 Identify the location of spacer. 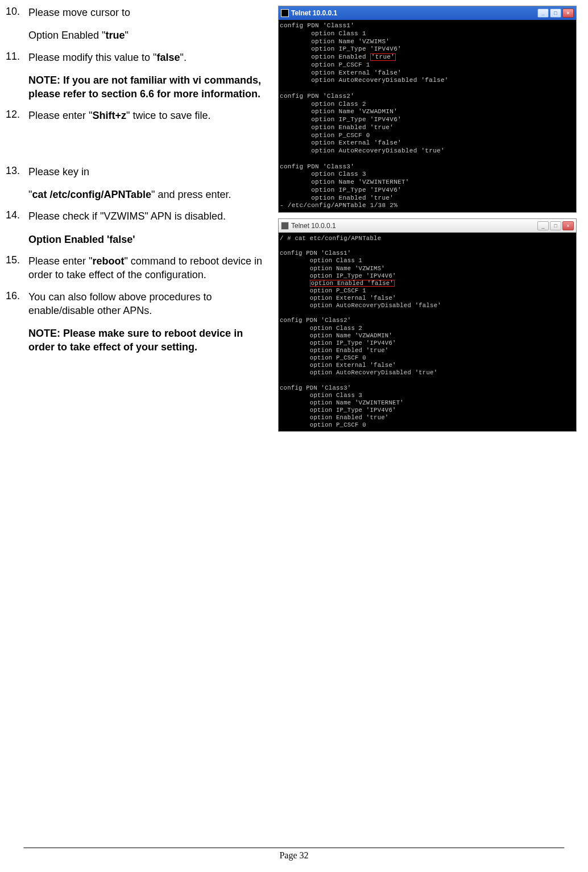
(139, 148).